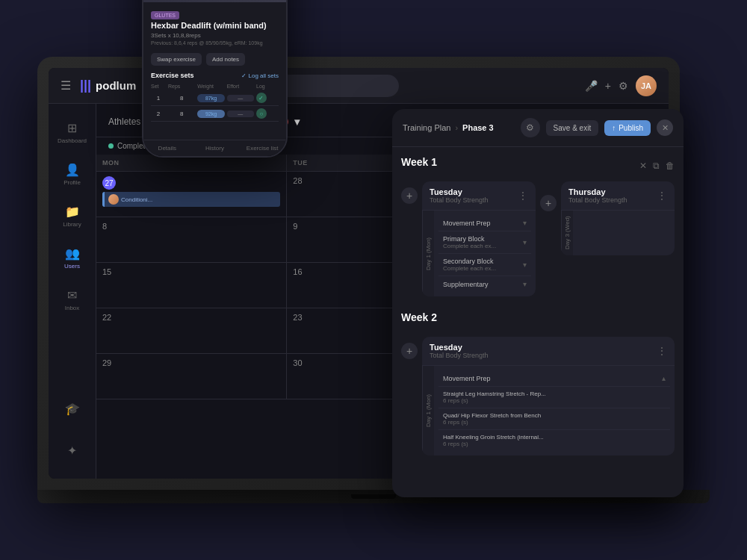 This screenshot has width=747, height=560. What do you see at coordinates (459, 355) in the screenshot?
I see `week2-day1-subtitle: Total Body Strength` at bounding box center [459, 355].